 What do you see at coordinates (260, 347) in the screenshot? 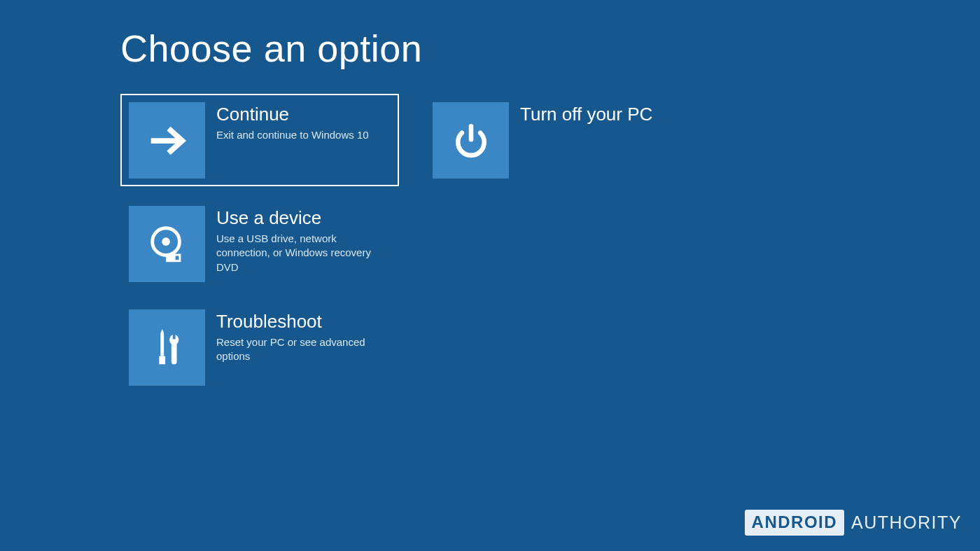
I see `option-troubleshoot: Troubleshoot Reset your PC or see advanc…` at bounding box center [260, 347].